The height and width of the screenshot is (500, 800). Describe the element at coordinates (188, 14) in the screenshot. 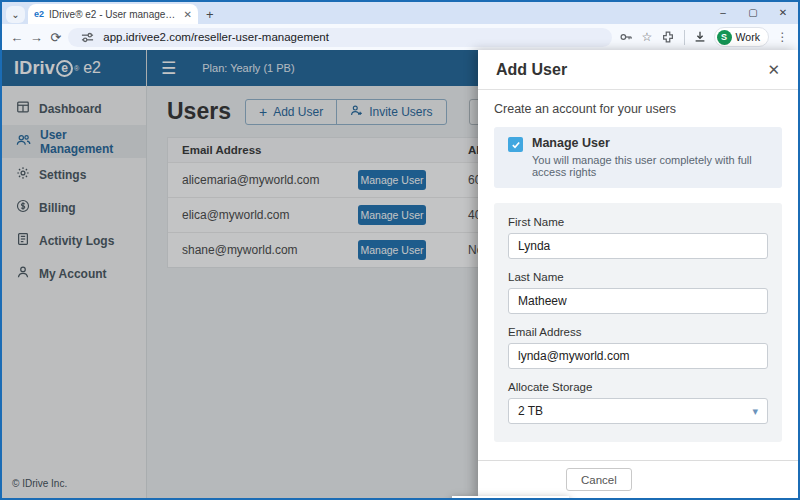

I see `tab-close-icon: ✕` at that location.